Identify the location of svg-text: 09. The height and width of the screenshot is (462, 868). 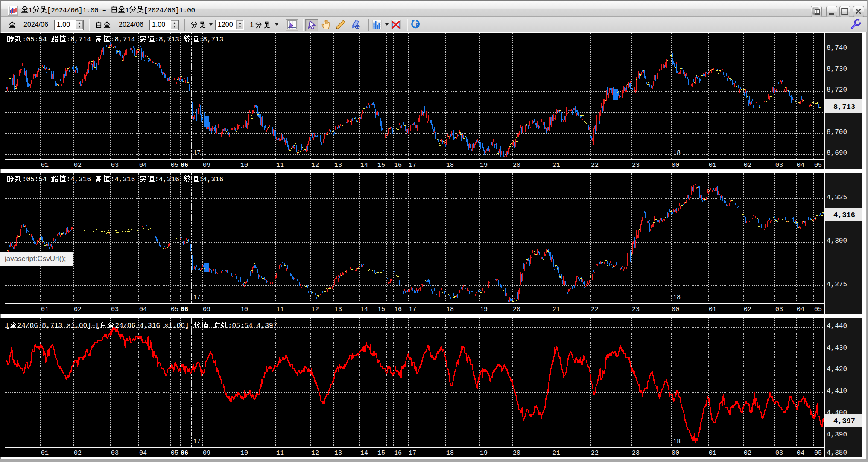
(207, 310).